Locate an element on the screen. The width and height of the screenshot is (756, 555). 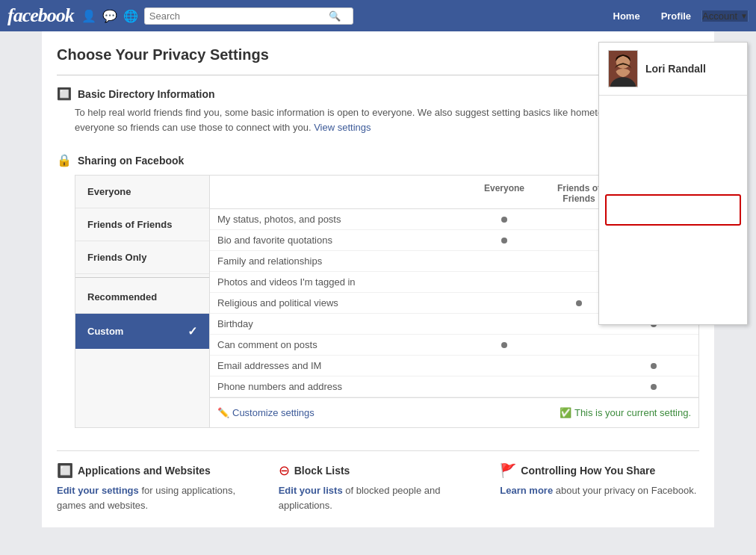
manage-pages-link: Manage Pages is located at coordinates (673, 146).